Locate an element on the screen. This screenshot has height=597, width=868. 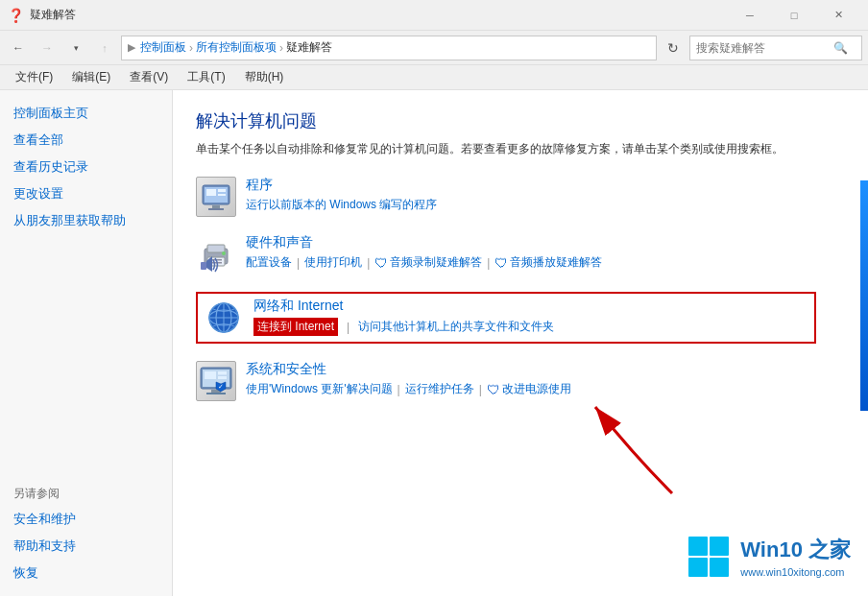
network-sublink-1: 连接到 Internet is located at coordinates (296, 326).